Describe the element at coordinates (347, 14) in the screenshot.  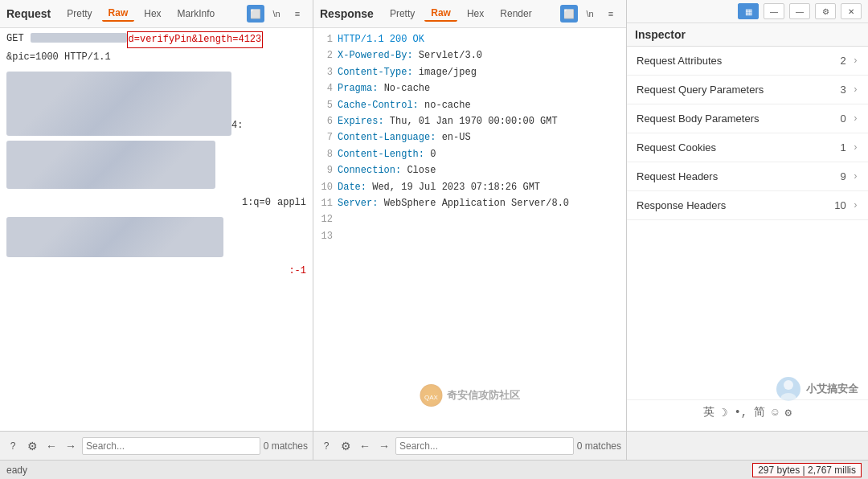
I see `response-title: Response` at that location.